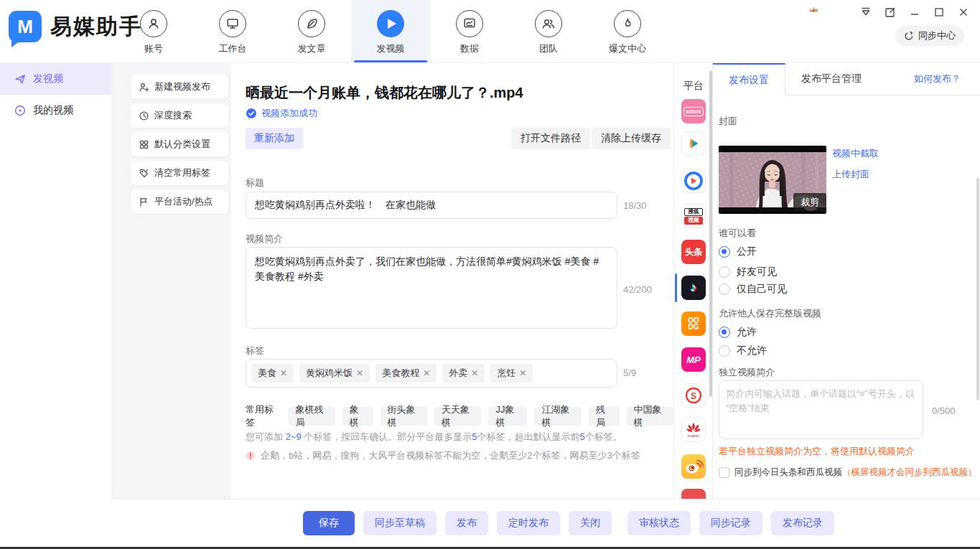  I want to click on independent-desc-textarea, so click(821, 410).